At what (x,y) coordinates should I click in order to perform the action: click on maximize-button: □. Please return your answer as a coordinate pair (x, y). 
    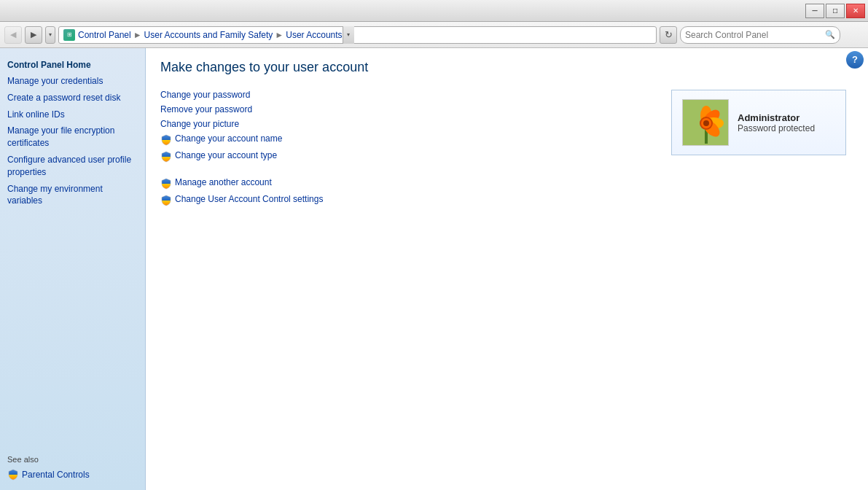
    Looking at the image, I should click on (835, 11).